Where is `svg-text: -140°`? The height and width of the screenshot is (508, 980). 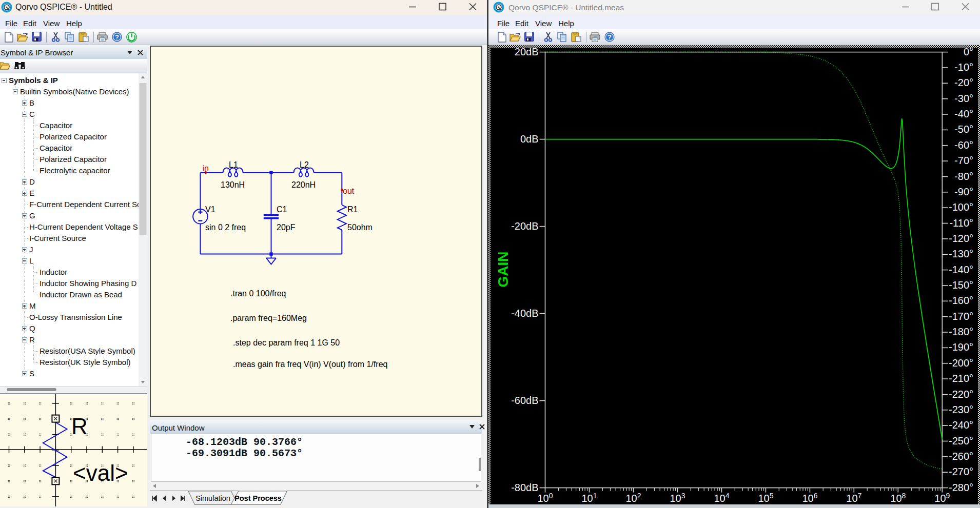
svg-text: -140° is located at coordinates (961, 270).